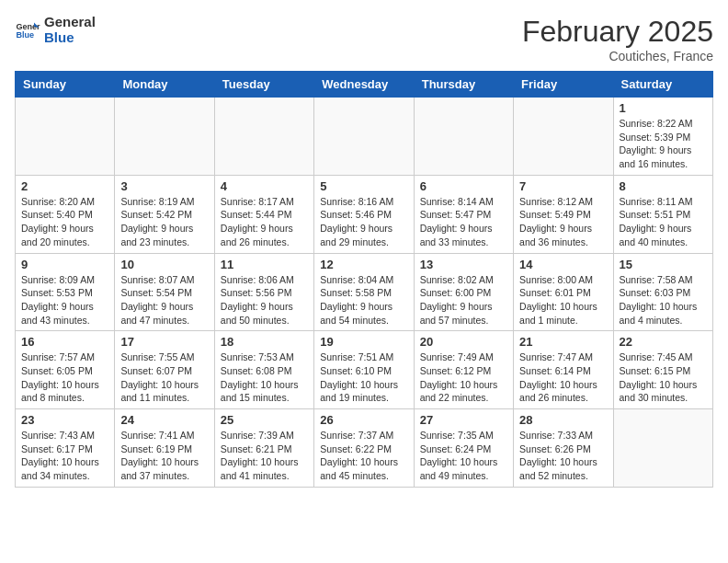  I want to click on day-cell: 1Sunrise: 8:22 AM Sunset: 5:39 PM Daylig…, so click(663, 136).